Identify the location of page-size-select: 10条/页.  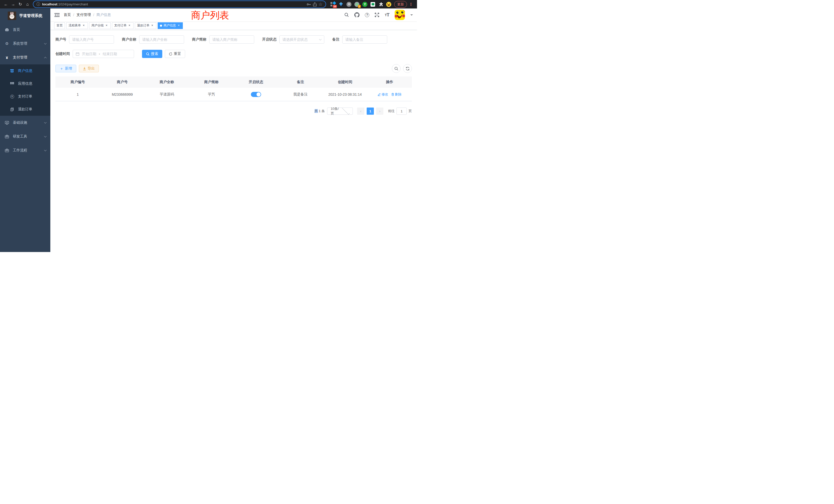
(340, 111).